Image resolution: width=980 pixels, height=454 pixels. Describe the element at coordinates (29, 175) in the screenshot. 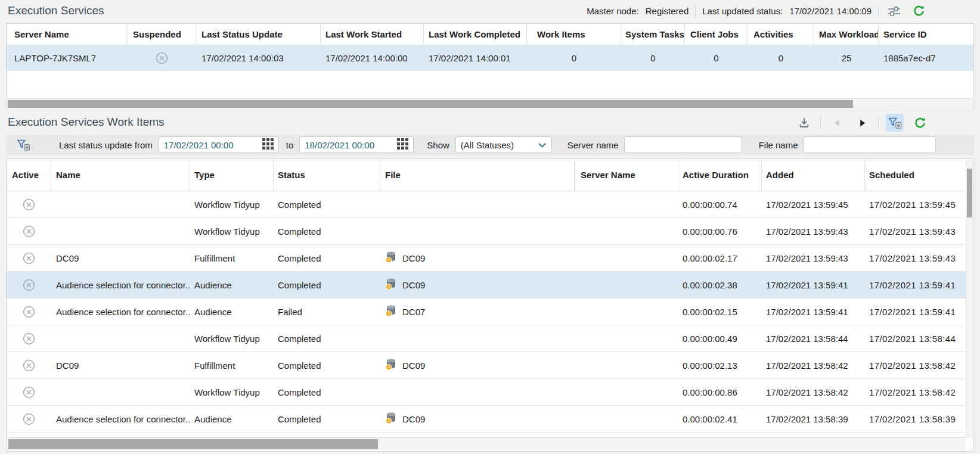

I see `column-header-active: Active` at that location.